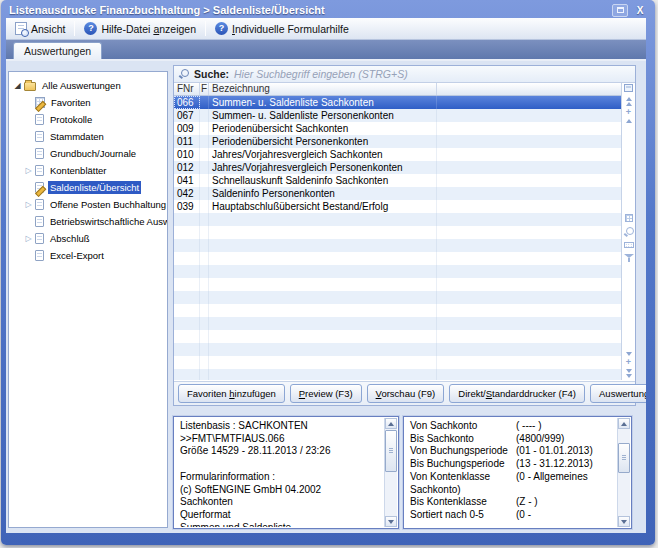 This screenshot has height=548, width=658. Describe the element at coordinates (88, 170) in the screenshot. I see `tree-item-kontenblätter: ▷Kontenblätter` at that location.